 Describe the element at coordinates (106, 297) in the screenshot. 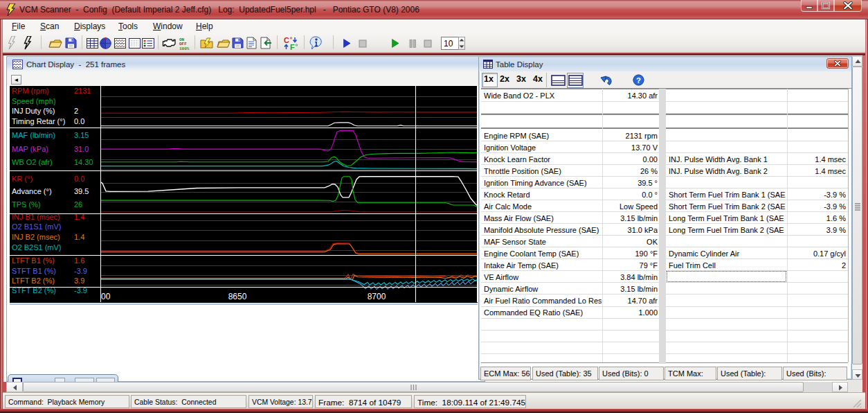

I see `svg-text: 00` at that location.